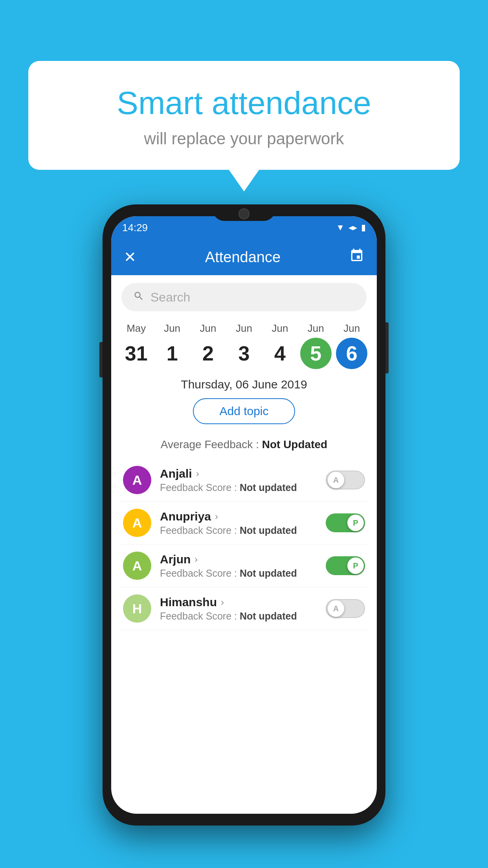 The height and width of the screenshot is (868, 488). Describe the element at coordinates (244, 214) in the screenshot. I see `phone-camera` at that location.